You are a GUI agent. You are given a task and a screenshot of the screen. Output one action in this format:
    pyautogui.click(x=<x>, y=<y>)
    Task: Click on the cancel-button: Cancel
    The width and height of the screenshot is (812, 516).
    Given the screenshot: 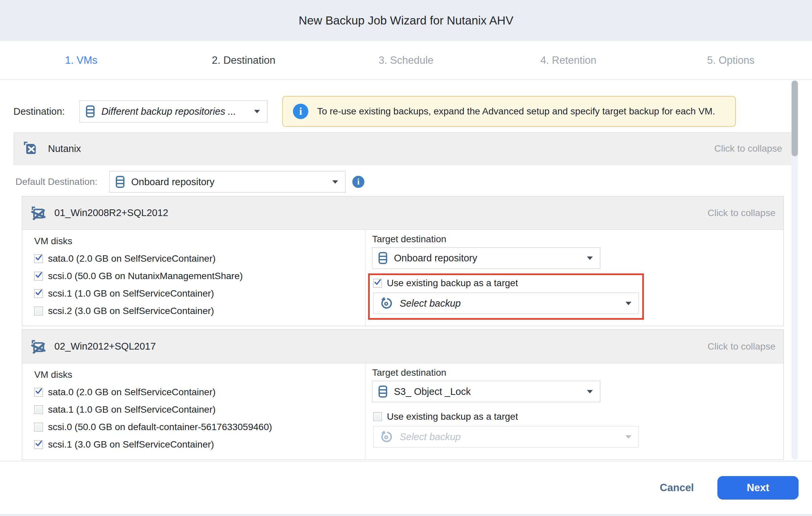 What is the action you would take?
    pyautogui.click(x=677, y=488)
    